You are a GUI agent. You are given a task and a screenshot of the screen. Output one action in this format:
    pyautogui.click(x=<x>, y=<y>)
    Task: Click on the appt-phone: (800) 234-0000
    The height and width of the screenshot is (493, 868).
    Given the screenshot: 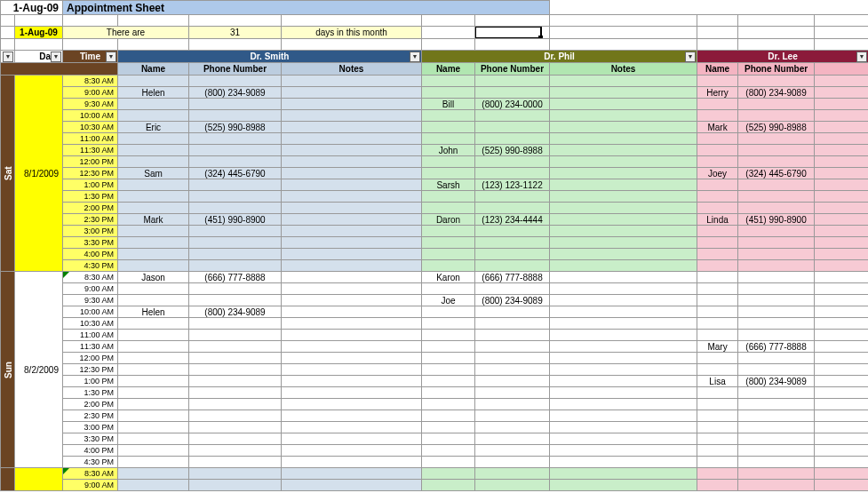 What is the action you would take?
    pyautogui.click(x=513, y=105)
    